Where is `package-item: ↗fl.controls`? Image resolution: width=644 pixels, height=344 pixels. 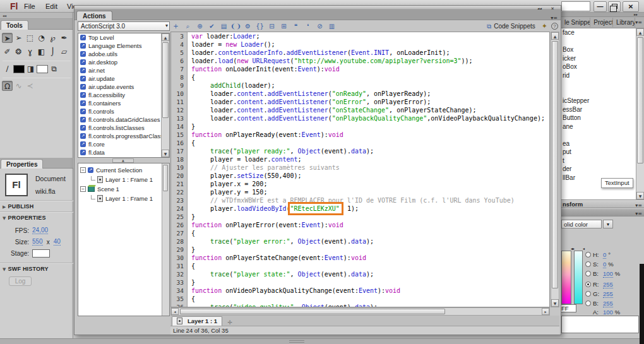 package-item: ↗fl.controls is located at coordinates (124, 111).